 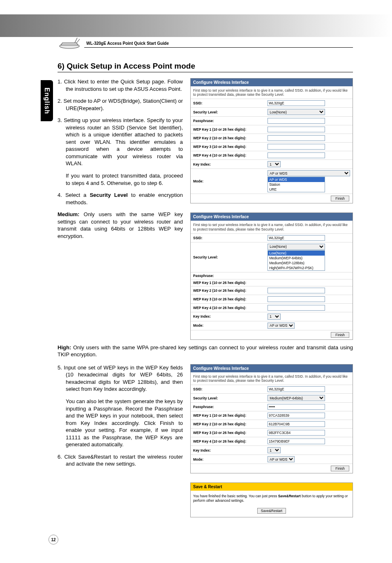 What do you see at coordinates (272, 511) in the screenshot?
I see `save-restart-button: Save&Restart` at bounding box center [272, 511].